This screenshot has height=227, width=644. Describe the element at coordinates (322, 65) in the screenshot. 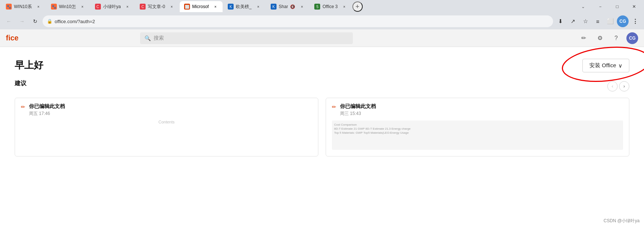

I see `greeting-row: 早上好 安装 Office ∨` at that location.